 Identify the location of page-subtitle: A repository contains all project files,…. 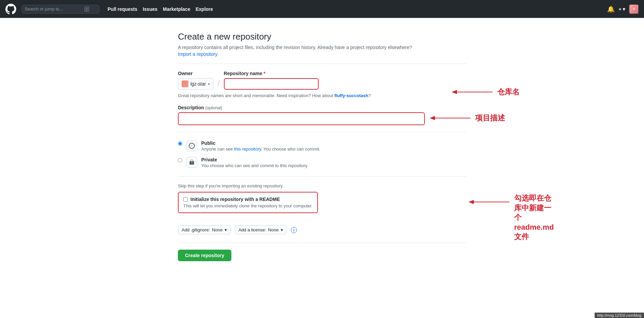
(322, 47).